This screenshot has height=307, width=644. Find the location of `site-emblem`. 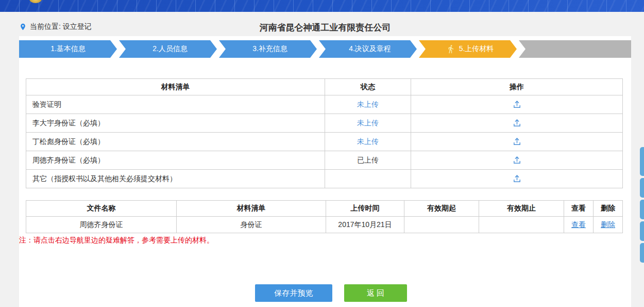

site-emblem is located at coordinates (36, 2).